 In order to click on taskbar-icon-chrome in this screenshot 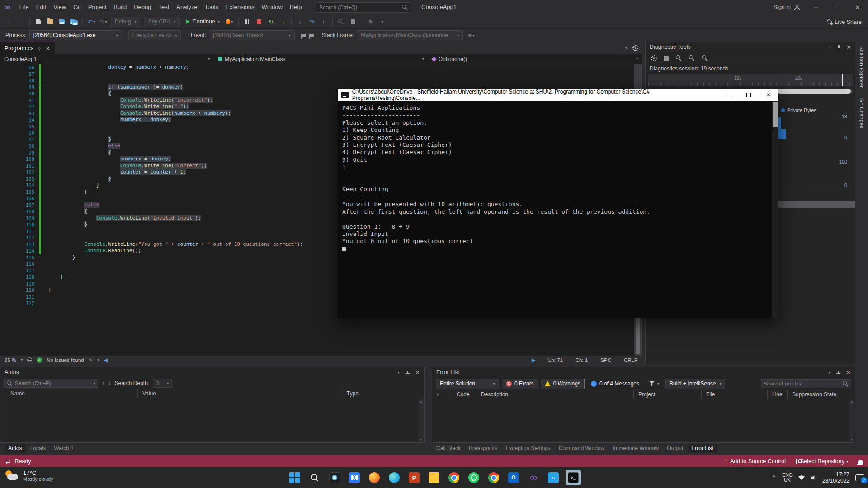, I will do `click(454, 478)`.